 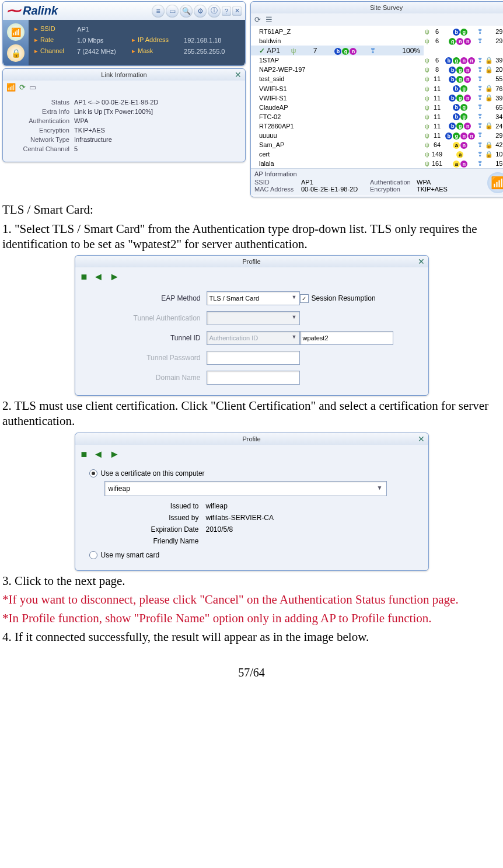 What do you see at coordinates (147, 473) in the screenshot?
I see `use-local-cert-radio: Use a certificate on this computer` at bounding box center [147, 473].